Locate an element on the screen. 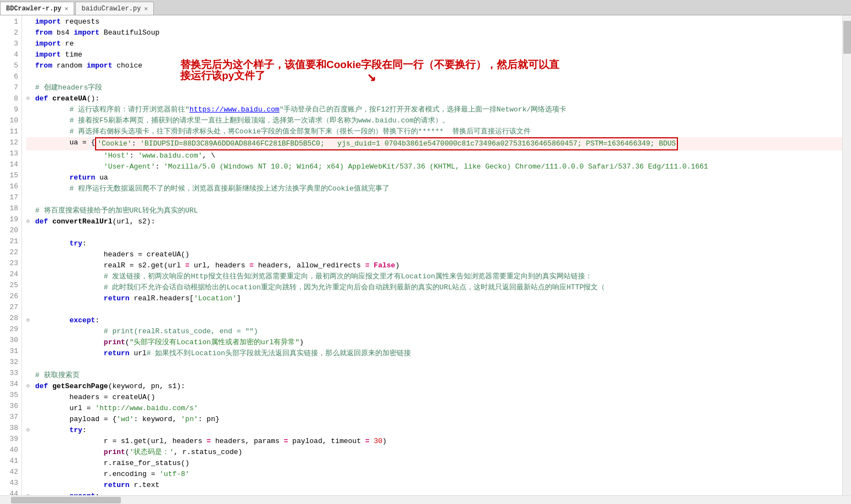 The image size is (851, 504). code-line-22b: realR = s2.get(url = url, headers = head… is located at coordinates (434, 266).